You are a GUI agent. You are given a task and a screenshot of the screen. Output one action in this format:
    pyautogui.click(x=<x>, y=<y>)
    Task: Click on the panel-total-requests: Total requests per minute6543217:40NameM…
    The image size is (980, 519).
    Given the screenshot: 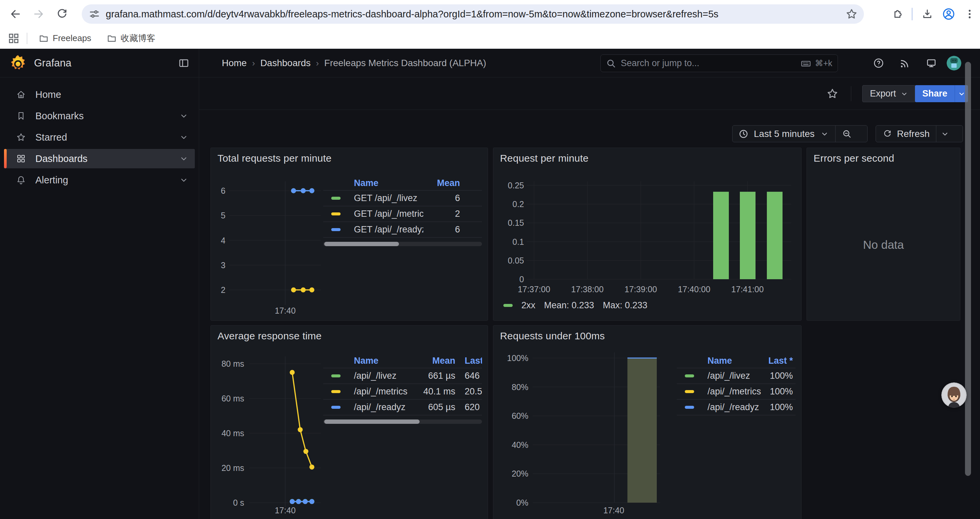 What is the action you would take?
    pyautogui.click(x=349, y=234)
    